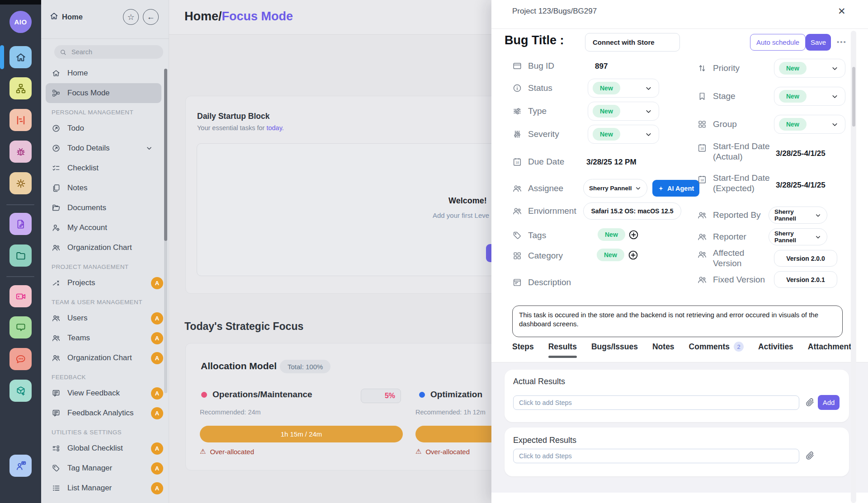  I want to click on sidebar-item-todo: Todo, so click(104, 128).